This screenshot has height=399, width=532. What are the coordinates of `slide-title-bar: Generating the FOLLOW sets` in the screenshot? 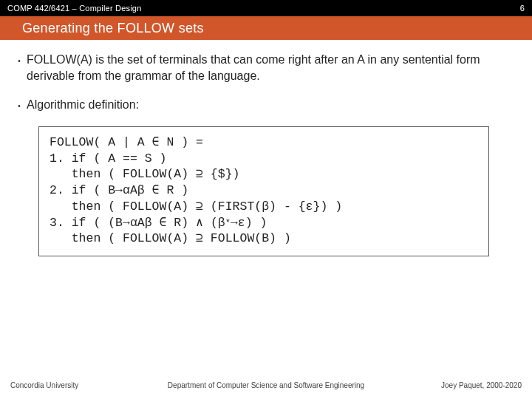 It's located at (266, 28).